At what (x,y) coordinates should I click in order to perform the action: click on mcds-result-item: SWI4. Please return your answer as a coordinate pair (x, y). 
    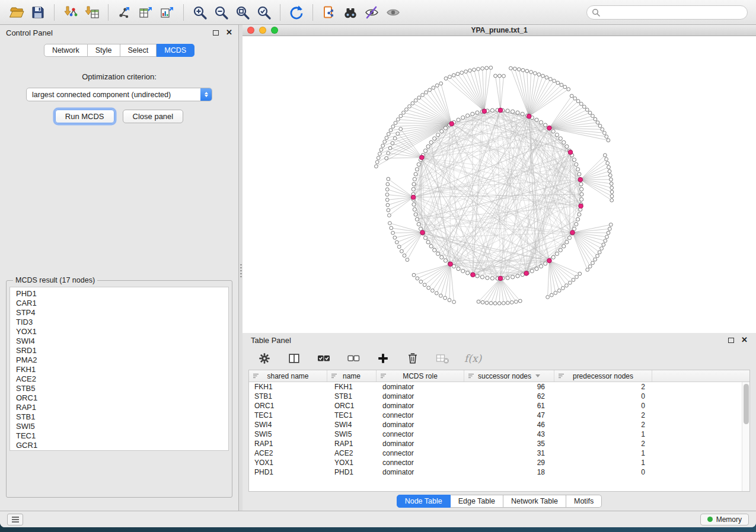
    Looking at the image, I should click on (119, 341).